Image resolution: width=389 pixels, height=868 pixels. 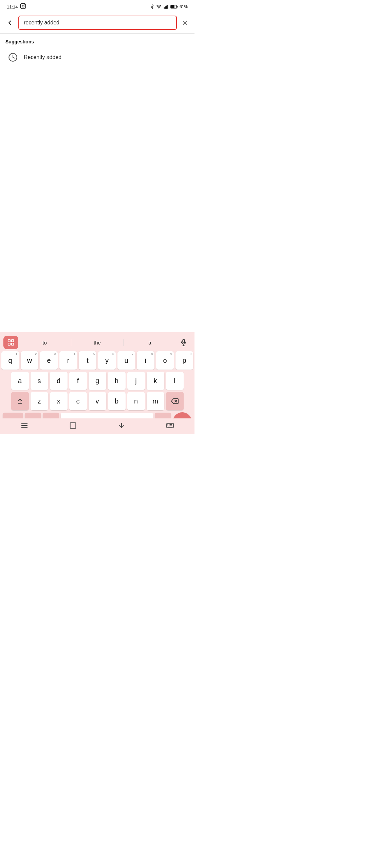 What do you see at coordinates (78, 401) in the screenshot?
I see `key-c: c` at bounding box center [78, 401].